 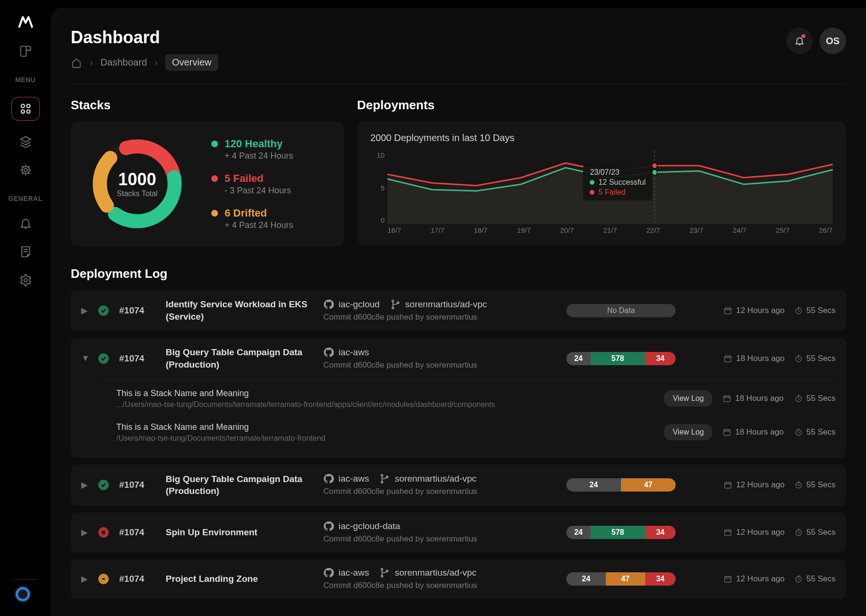 What do you see at coordinates (259, 213) in the screenshot?
I see `legend-title: 6 Drifted` at bounding box center [259, 213].